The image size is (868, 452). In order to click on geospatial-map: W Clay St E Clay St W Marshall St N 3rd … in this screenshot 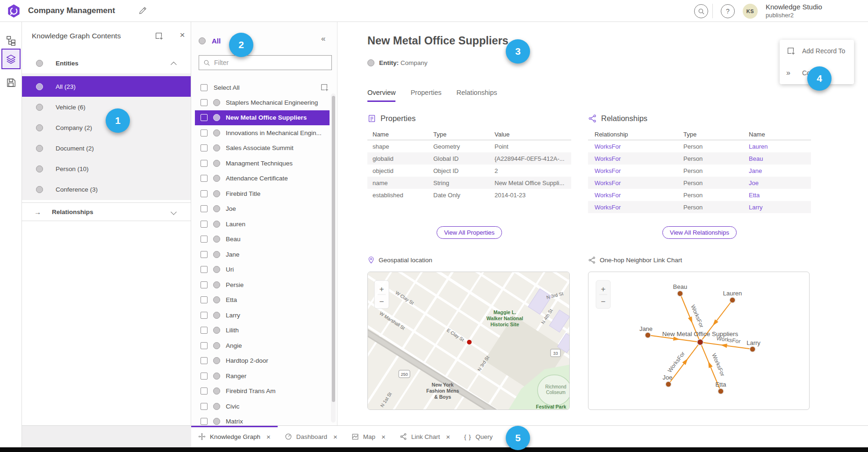, I will do `click(468, 341)`.